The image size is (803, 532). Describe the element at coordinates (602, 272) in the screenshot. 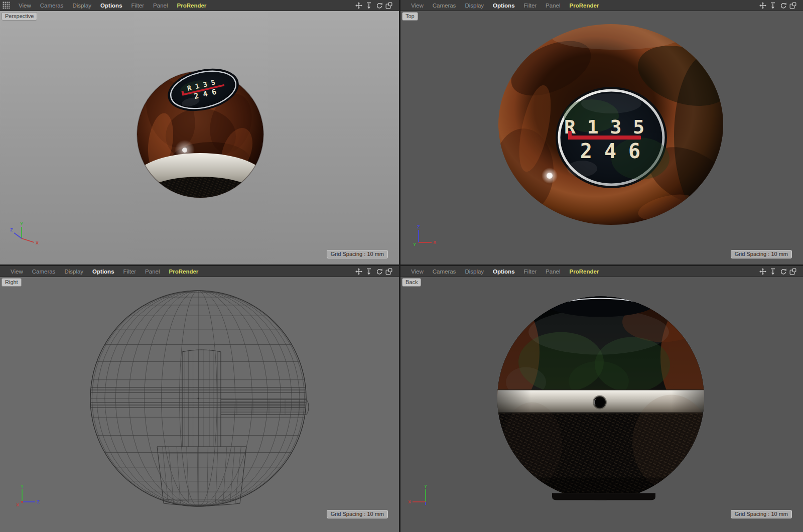

I see `back-menubar: View Cameras Display Options Filter Pane…` at that location.